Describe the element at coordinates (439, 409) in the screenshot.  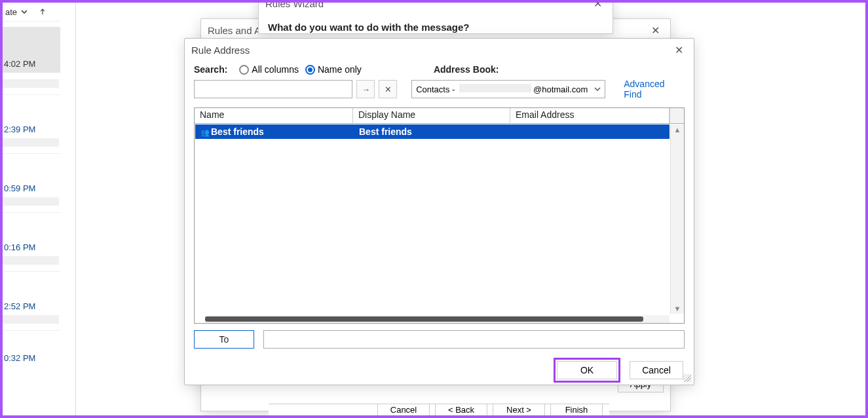
I see `rules-wizard-footer: Cancel < Back Next > Finish` at that location.